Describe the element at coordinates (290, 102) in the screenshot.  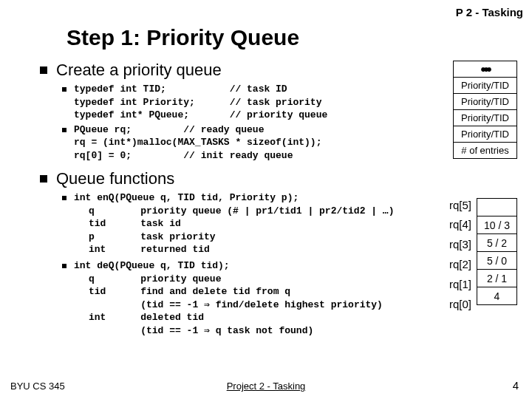
I see `bullet-lvl2: typedef int TID; // task ID typedef int …` at that location.